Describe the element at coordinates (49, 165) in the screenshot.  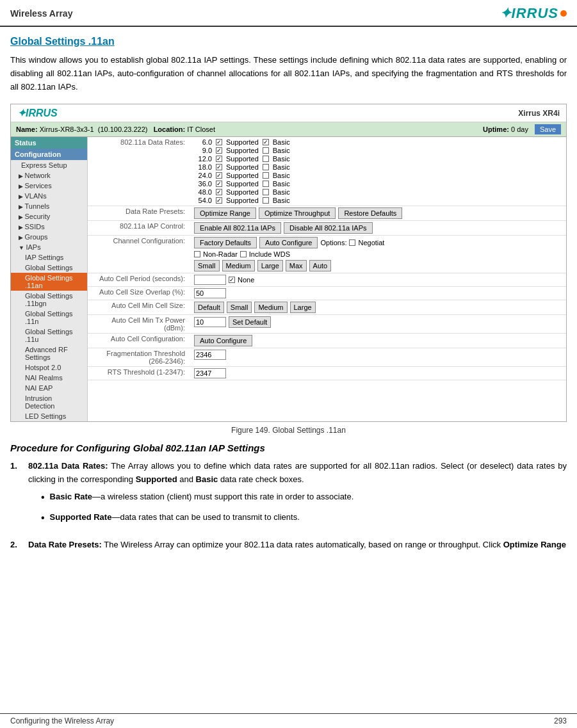
I see `sidebar-item-express-setup: Express Setup` at that location.